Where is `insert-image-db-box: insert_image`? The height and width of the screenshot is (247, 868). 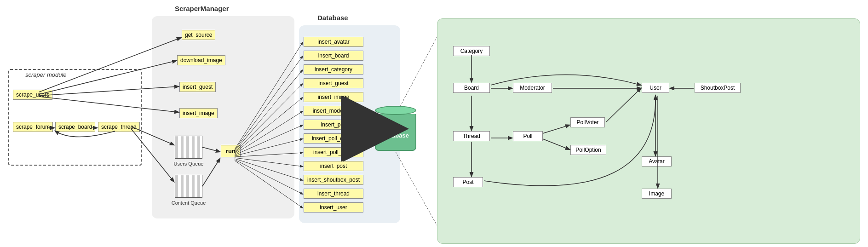
insert-image-db-box: insert_image is located at coordinates (333, 97).